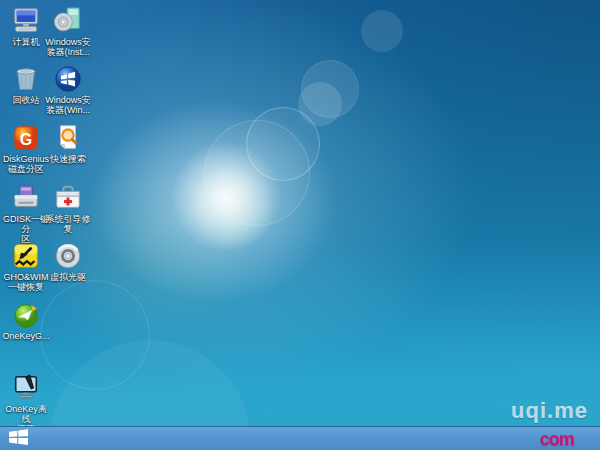 The width and height of the screenshot is (600, 450). Describe the element at coordinates (26, 21) in the screenshot. I see `computer-icon` at that location.